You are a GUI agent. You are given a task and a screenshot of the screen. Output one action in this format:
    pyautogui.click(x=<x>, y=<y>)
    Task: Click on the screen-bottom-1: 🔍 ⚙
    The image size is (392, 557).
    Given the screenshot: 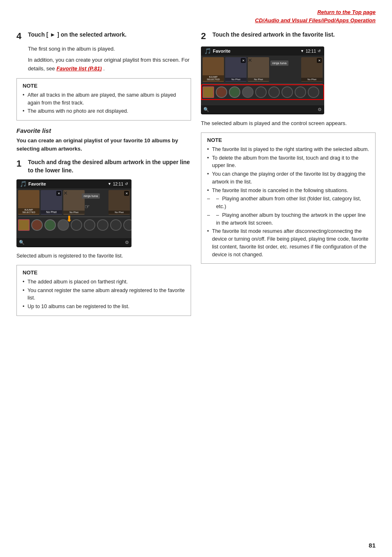 What is the action you would take?
    pyautogui.click(x=74, y=242)
    